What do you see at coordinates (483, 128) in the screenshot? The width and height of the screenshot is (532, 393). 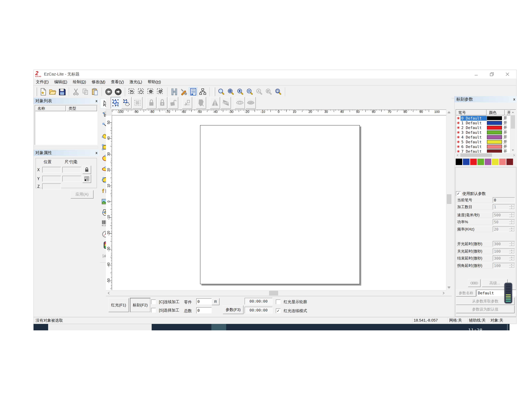 I see `pen-row: 2 Default 开` at bounding box center [483, 128].